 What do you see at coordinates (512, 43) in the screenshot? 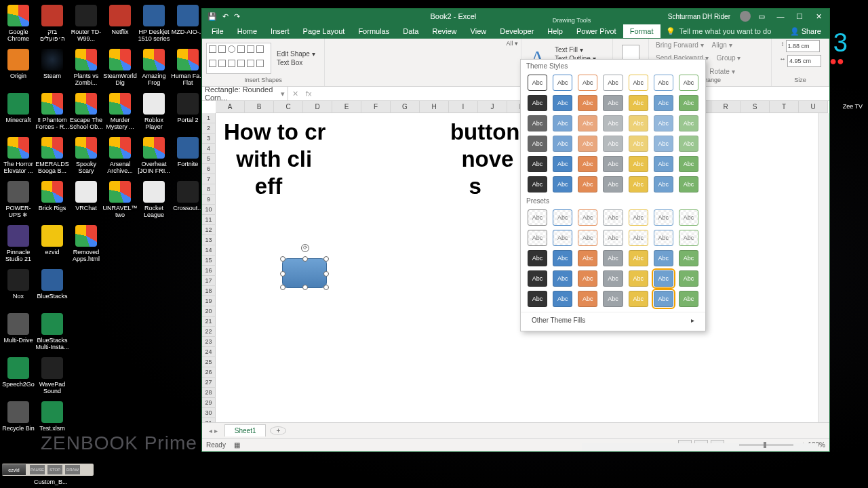
I see `styles-more-button: All ▾` at bounding box center [512, 43].